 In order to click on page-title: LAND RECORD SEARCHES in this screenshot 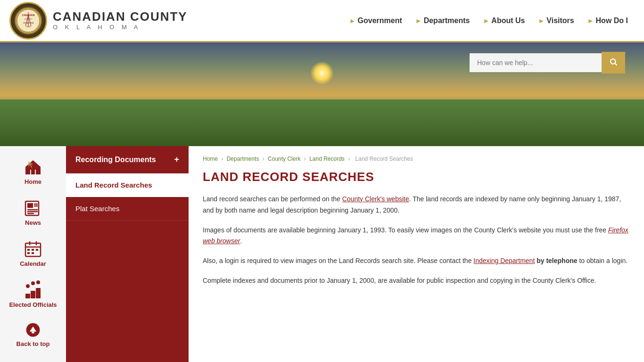, I will do `click(416, 177)`.